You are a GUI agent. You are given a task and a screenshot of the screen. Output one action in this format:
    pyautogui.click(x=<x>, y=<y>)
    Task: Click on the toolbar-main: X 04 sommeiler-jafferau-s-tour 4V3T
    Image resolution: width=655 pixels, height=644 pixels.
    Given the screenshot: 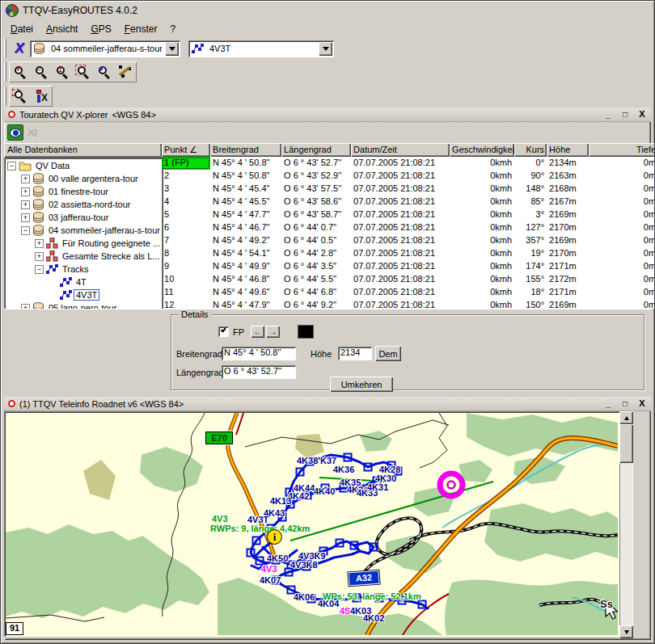 What is the action you would take?
    pyautogui.click(x=328, y=48)
    